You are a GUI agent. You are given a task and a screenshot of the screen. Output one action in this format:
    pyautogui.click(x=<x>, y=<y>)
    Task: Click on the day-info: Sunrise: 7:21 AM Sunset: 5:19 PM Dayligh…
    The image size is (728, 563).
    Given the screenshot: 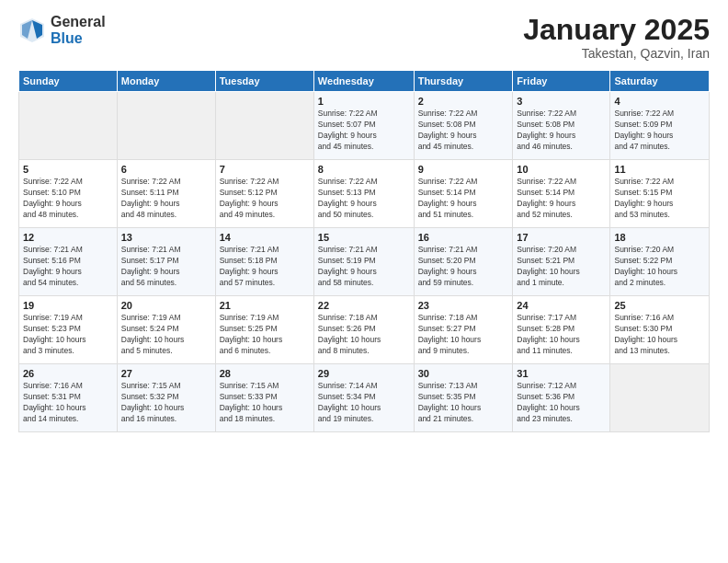 What is the action you would take?
    pyautogui.click(x=364, y=267)
    